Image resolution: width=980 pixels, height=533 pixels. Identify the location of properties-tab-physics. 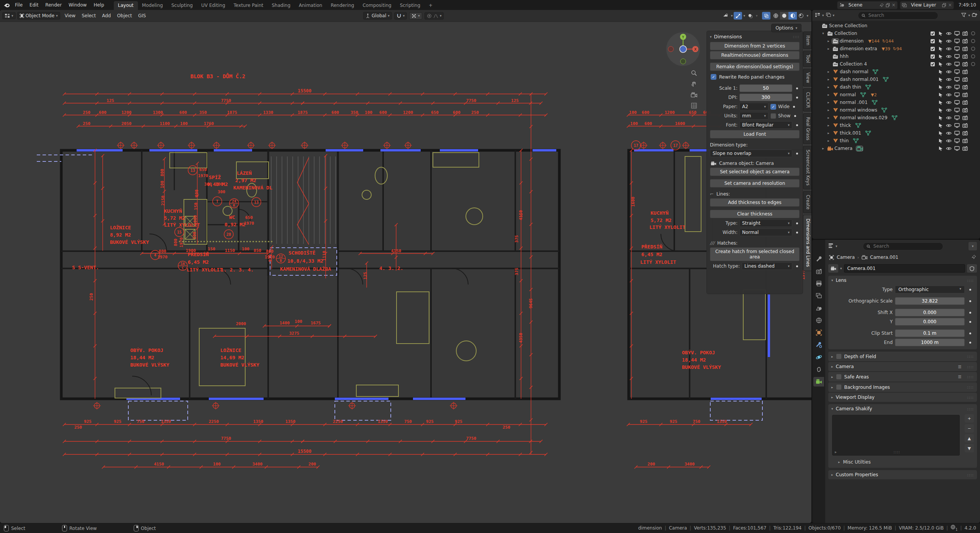
(819, 357).